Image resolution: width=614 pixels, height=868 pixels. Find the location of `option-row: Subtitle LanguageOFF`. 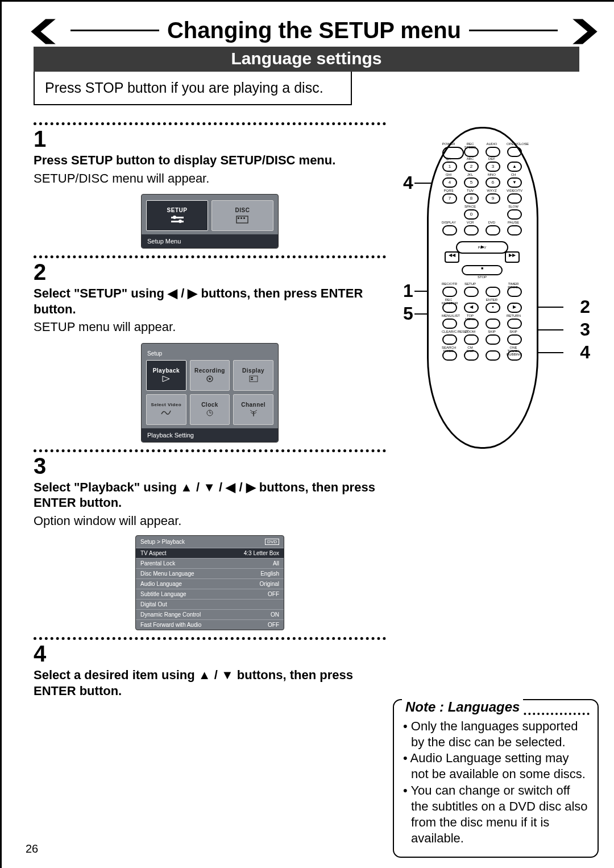

option-row: Subtitle LanguageOFF is located at coordinates (210, 594).